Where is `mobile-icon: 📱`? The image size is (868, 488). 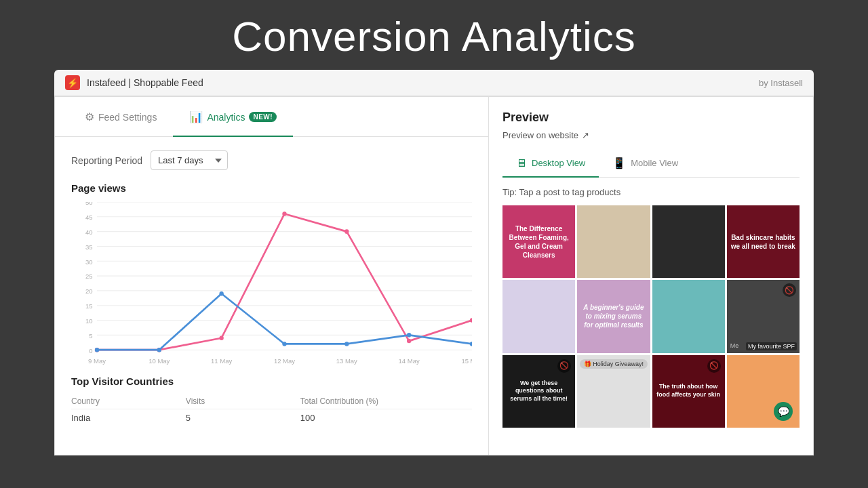 mobile-icon: 📱 is located at coordinates (619, 163).